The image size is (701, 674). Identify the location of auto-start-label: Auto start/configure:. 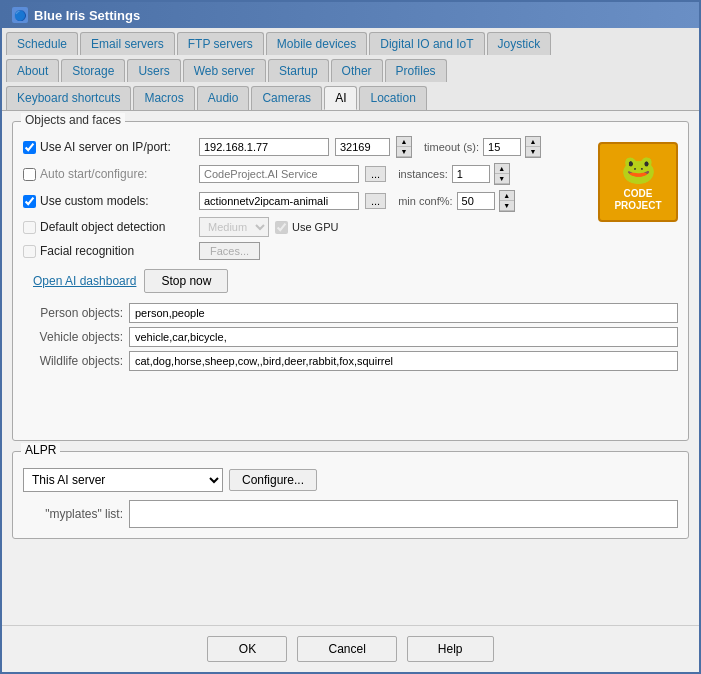
(108, 174).